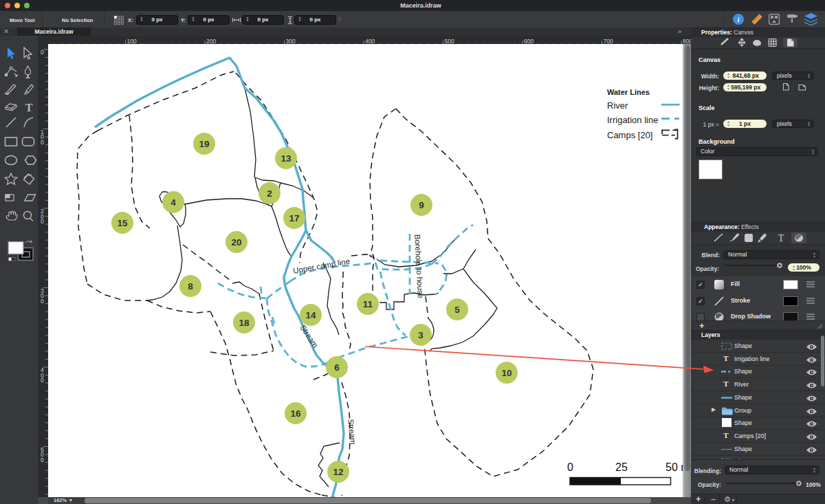 Image resolution: width=825 pixels, height=504 pixels. Describe the element at coordinates (338, 472) in the screenshot. I see `svg-text: 12` at that location.